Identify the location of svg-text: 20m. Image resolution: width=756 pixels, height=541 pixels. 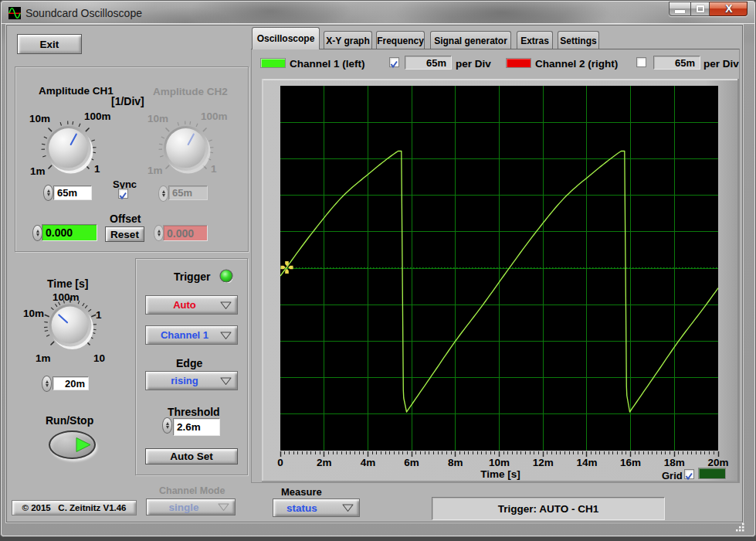
(718, 462).